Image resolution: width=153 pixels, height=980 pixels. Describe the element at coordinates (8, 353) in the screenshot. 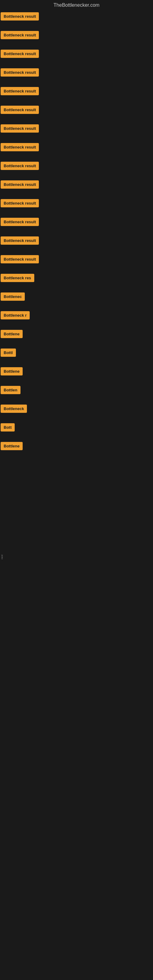

I see `bottleneck-badge: Bottl` at that location.